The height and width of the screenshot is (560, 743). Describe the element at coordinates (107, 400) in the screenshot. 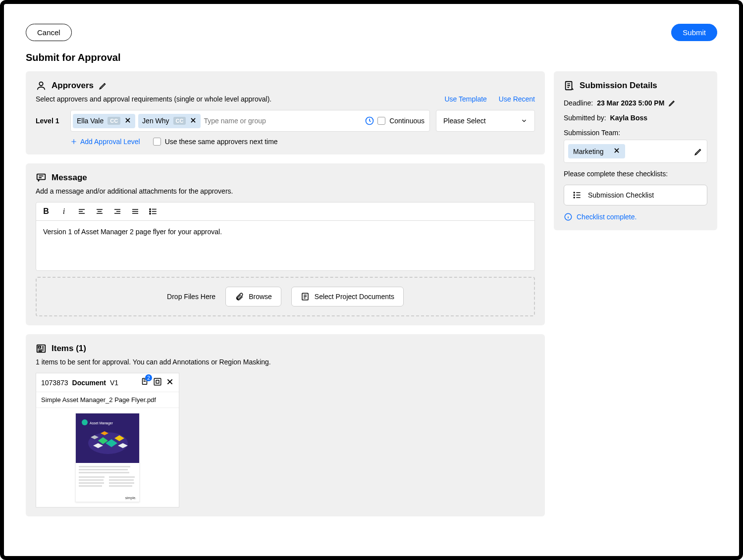

I see `item-filename: Simple Asset Manager_2 Page Flyer.pdf` at that location.